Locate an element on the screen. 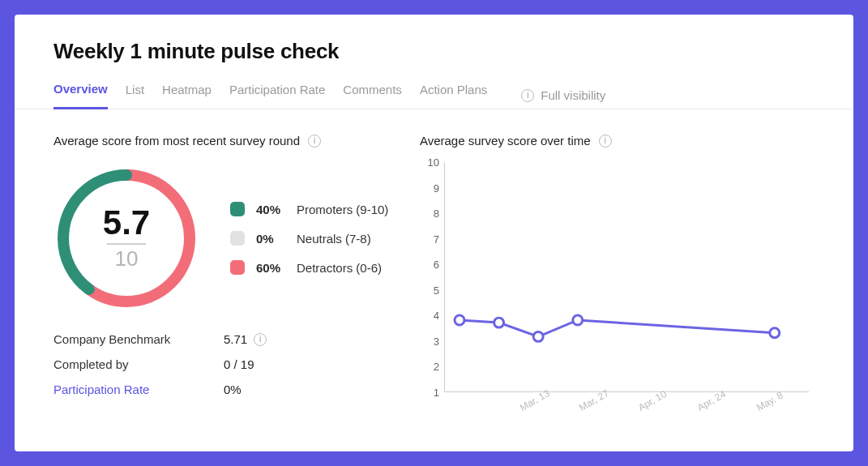 This screenshot has height=466, width=868. benchmark-label: Company Benchmark is located at coordinates (139, 339).